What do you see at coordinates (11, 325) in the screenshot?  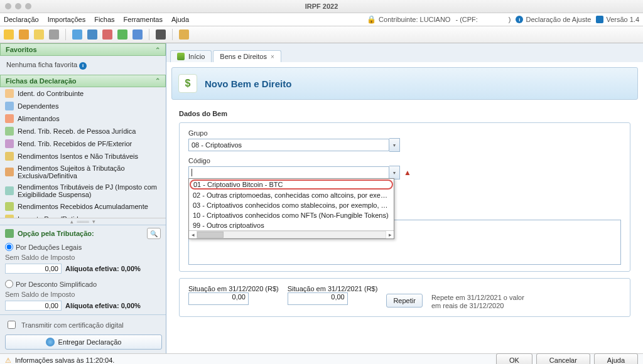 I see `cert-checkbox` at bounding box center [11, 325].